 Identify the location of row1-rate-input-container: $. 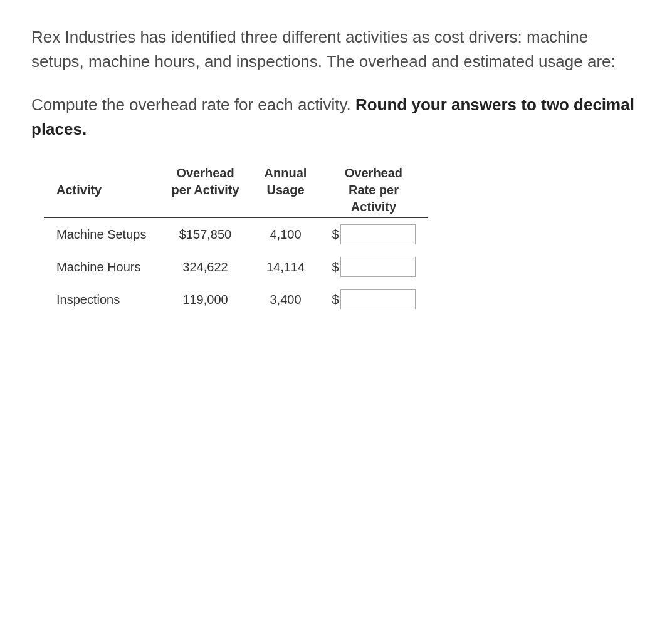
(374, 234).